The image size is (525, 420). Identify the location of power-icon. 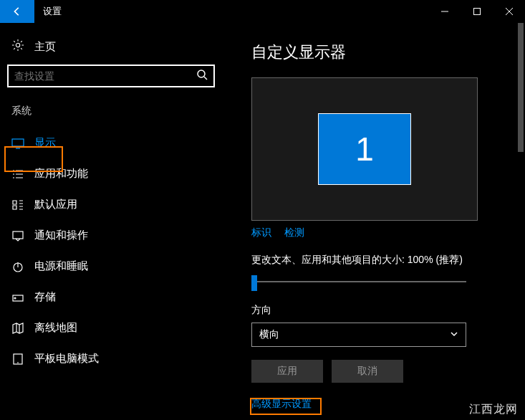
(18, 267).